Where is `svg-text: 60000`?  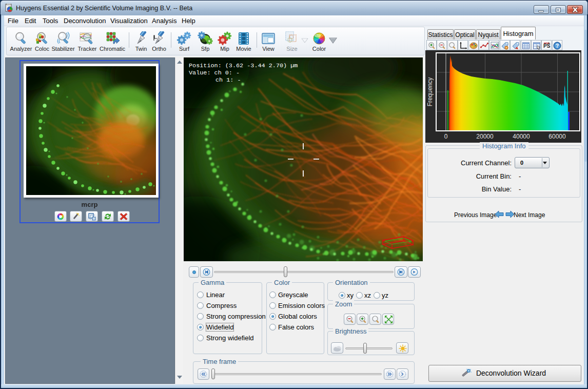
svg-text: 60000 is located at coordinates (557, 137).